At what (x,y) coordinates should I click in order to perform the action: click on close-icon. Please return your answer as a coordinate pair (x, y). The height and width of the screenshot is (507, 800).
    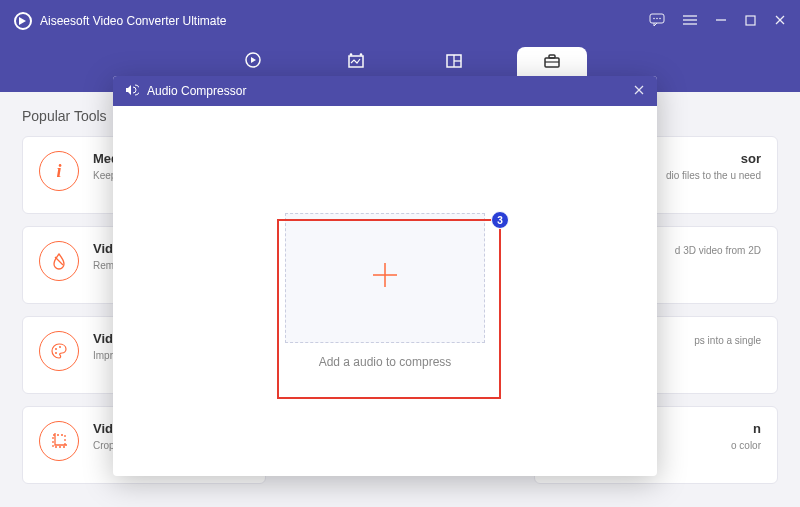
    Looking at the image, I should click on (780, 21).